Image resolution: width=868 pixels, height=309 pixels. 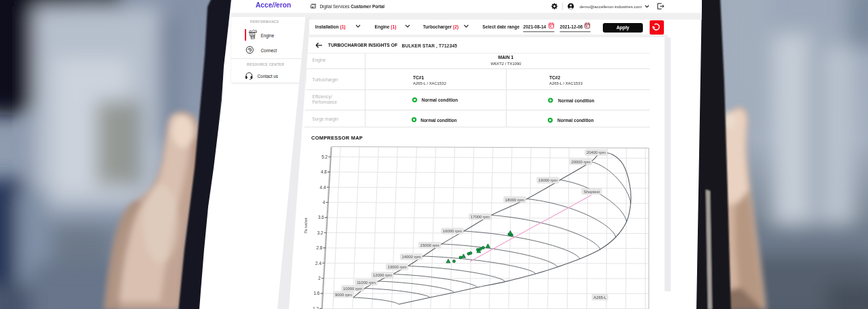 What do you see at coordinates (430, 245) in the screenshot?
I see `svg-text: 15000 rpm` at bounding box center [430, 245].